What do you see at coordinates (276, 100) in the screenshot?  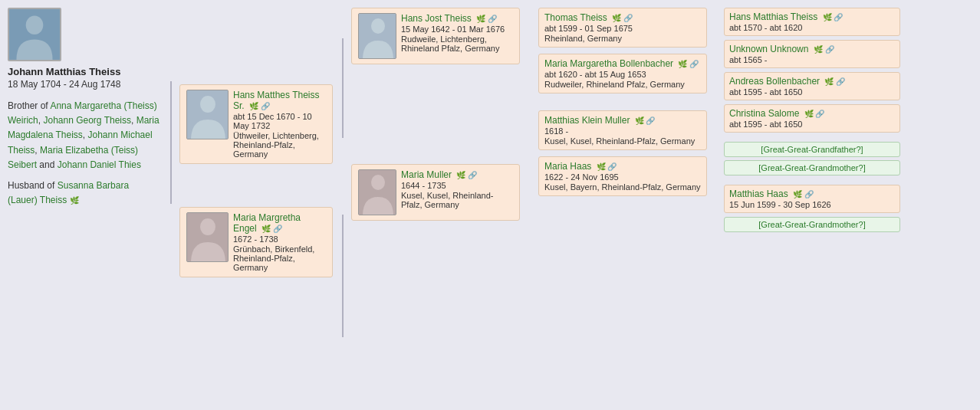 I see `father-name-link: Hans Matthes Theiss Sr.` at bounding box center [276, 100].